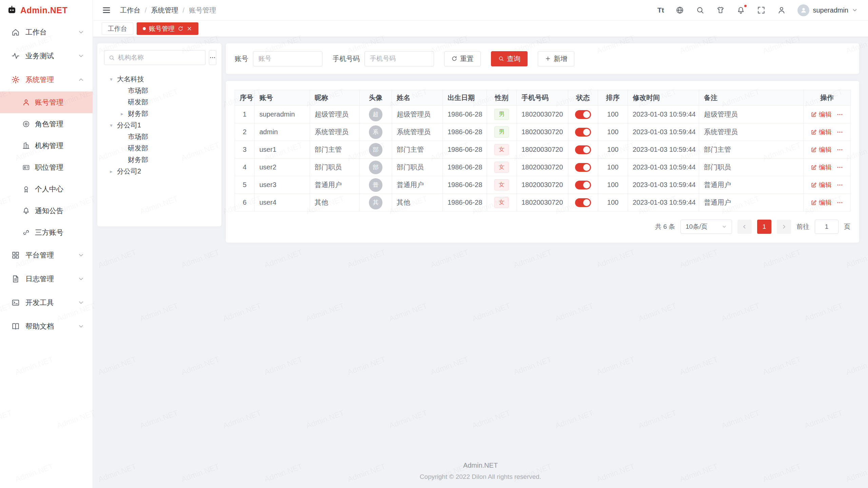  What do you see at coordinates (49, 102) in the screenshot?
I see `sidebar-item-label: 账号管理` at bounding box center [49, 102].